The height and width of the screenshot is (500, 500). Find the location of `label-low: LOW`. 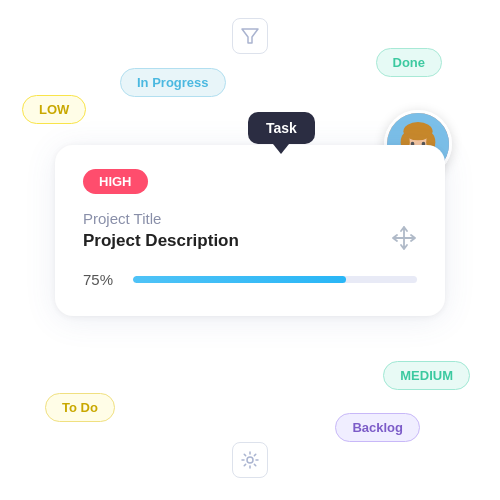

label-low: LOW is located at coordinates (54, 110).